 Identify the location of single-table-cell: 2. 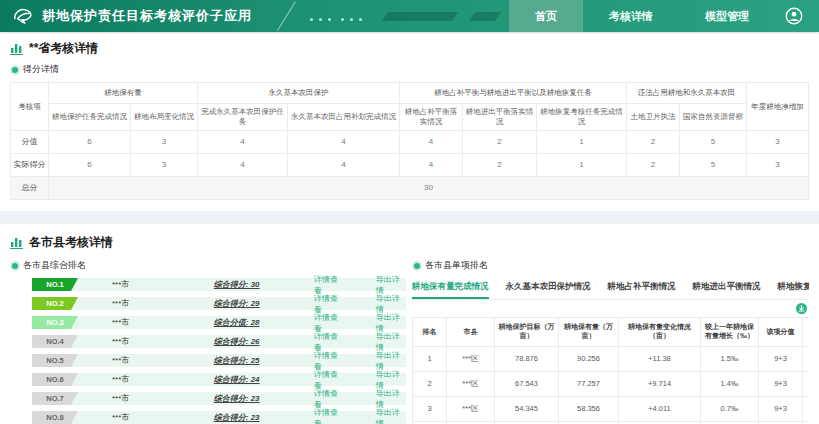
(430, 384).